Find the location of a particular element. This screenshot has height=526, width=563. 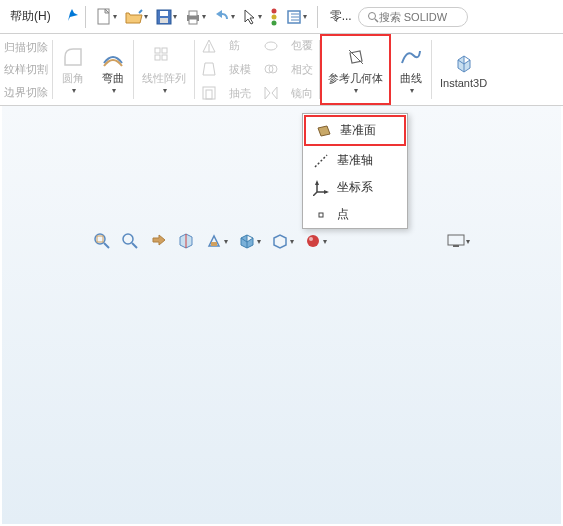

reference-geometry-group: 参考几何体 ▾ is located at coordinates (356, 70).